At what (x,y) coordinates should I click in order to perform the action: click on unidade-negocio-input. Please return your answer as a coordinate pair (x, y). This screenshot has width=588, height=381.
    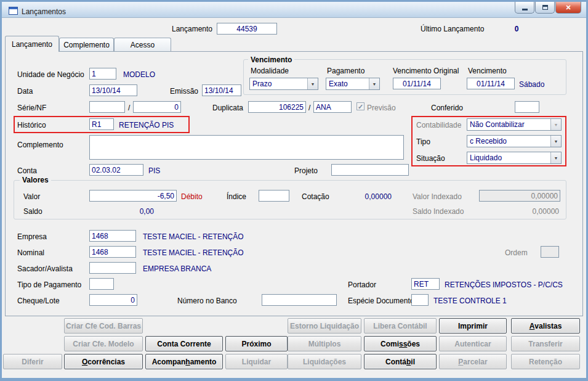
    Looking at the image, I should click on (103, 74).